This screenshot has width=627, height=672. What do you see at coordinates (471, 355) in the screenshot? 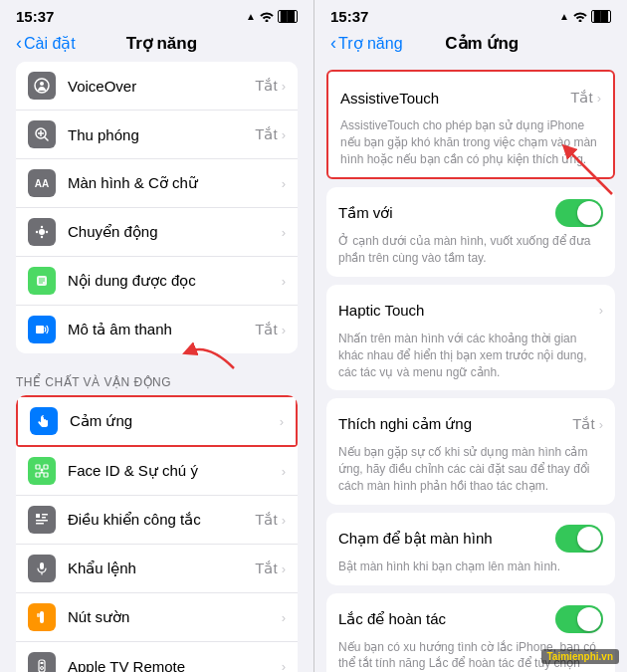
I see `haptic-desc: Nhấn trên màn hình với các khoảng thời g…` at bounding box center [471, 355].